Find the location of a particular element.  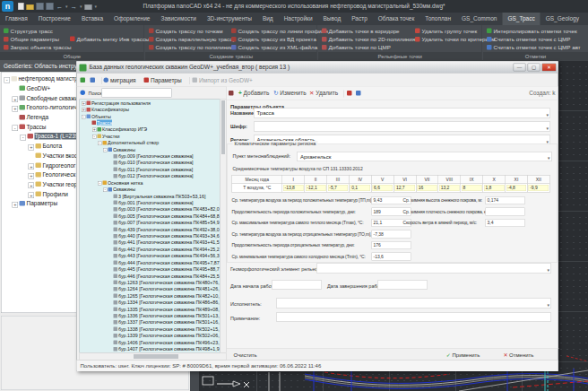

tree-item: бур.1339 [Геологическая скважина ПК502+0… is located at coordinates (150, 335).